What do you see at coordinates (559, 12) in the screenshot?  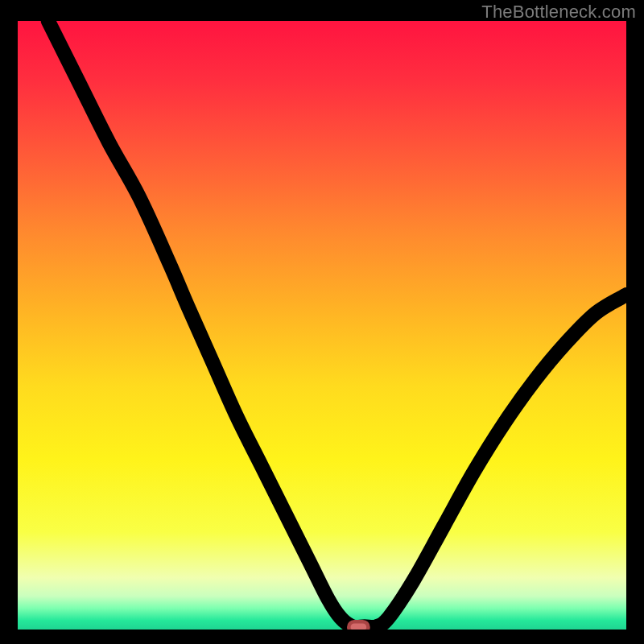 I see `watermark-text: TheBottleneck.com` at bounding box center [559, 12].